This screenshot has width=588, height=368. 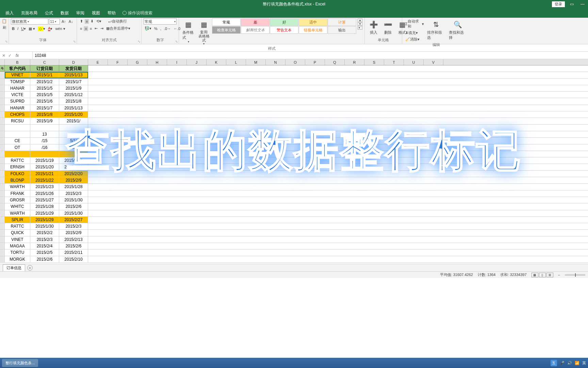 What do you see at coordinates (294, 121) in the screenshot?
I see `table-row: RICSU2015/1/92015/1/` at bounding box center [294, 121].